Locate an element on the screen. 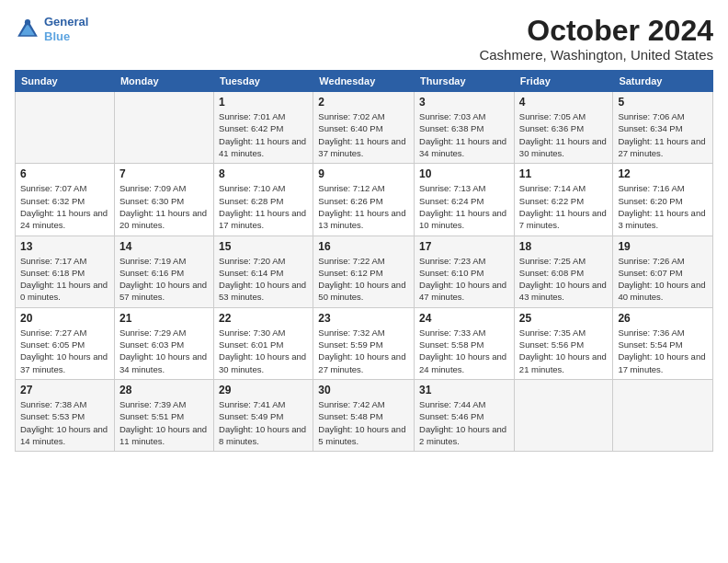  day-detail: Sunrise: 7:01 AM Sunset: 6:42 PM Dayligh… is located at coordinates (263, 134).